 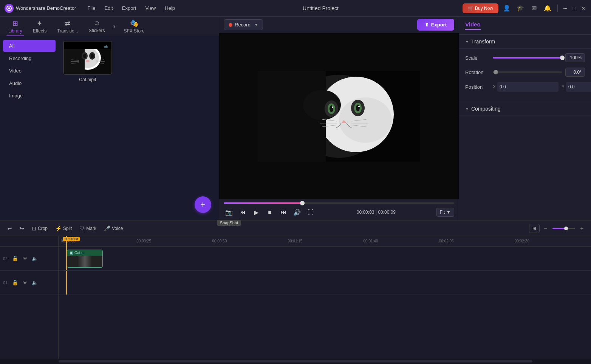 I want to click on ruler-mark-2: 00:00:50, so click(x=249, y=241).